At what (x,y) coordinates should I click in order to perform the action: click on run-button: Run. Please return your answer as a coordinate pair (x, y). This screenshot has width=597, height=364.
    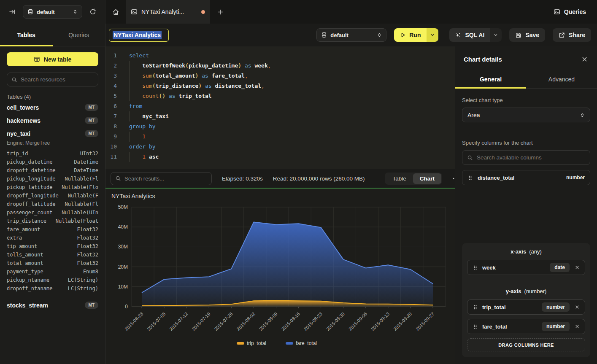
    Looking at the image, I should click on (410, 35).